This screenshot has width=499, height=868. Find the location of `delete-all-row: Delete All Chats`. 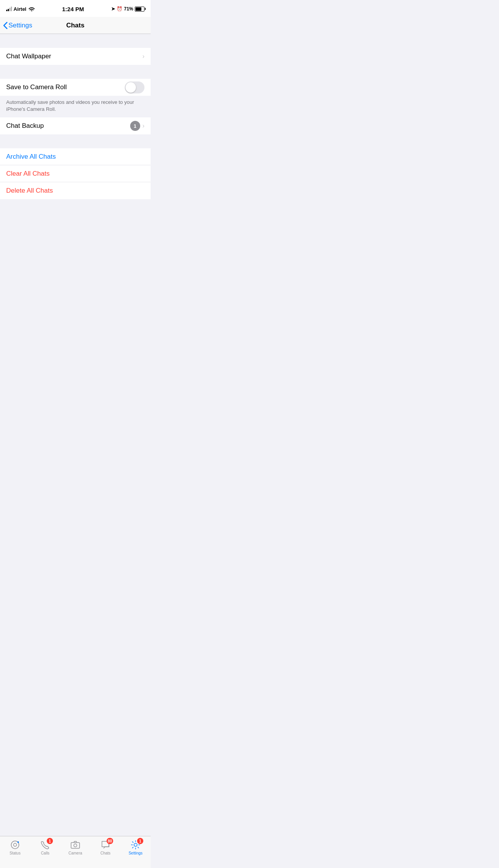

delete-all-row: Delete All Chats is located at coordinates (75, 191).